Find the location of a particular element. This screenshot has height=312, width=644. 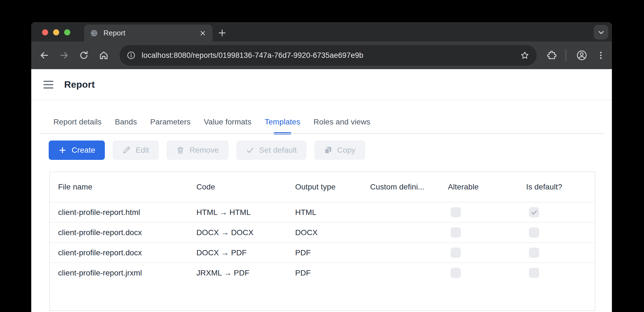

table-row: client-profile-report.docx DOCX → PDF PD… is located at coordinates (322, 252).